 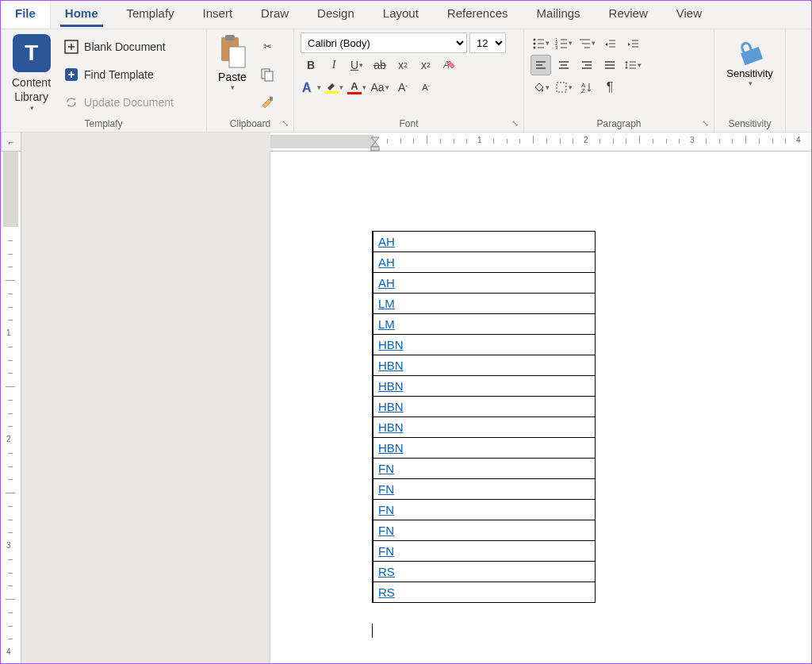 I want to click on justify-button, so click(x=610, y=65).